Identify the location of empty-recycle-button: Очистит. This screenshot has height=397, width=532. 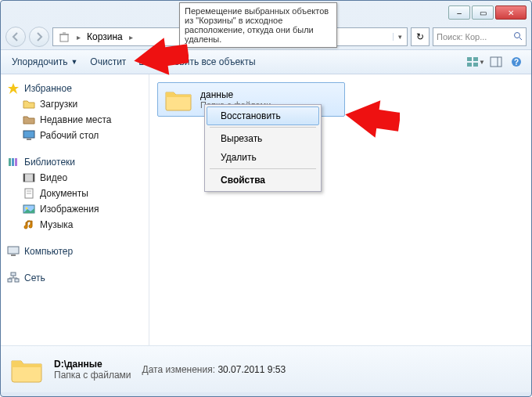
(108, 62).